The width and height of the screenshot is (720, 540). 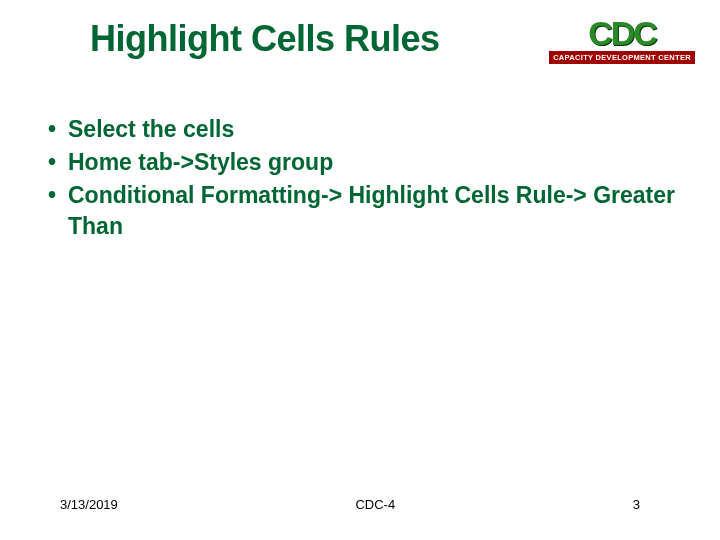 I want to click on cdc-logo: CDC CAPACITY DEVELOPMENT CENTER, so click(x=622, y=41).